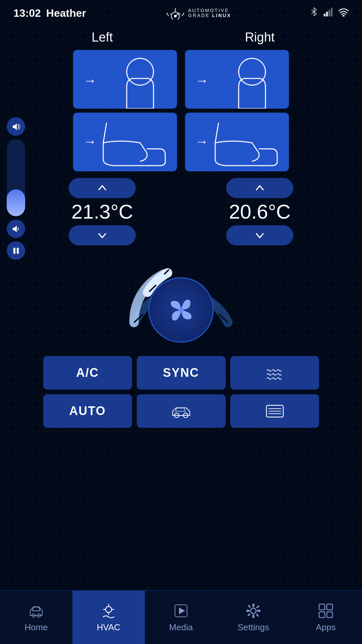 The image size is (362, 644). What do you see at coordinates (175, 13) in the screenshot?
I see `agl-logo-icon` at bounding box center [175, 13].